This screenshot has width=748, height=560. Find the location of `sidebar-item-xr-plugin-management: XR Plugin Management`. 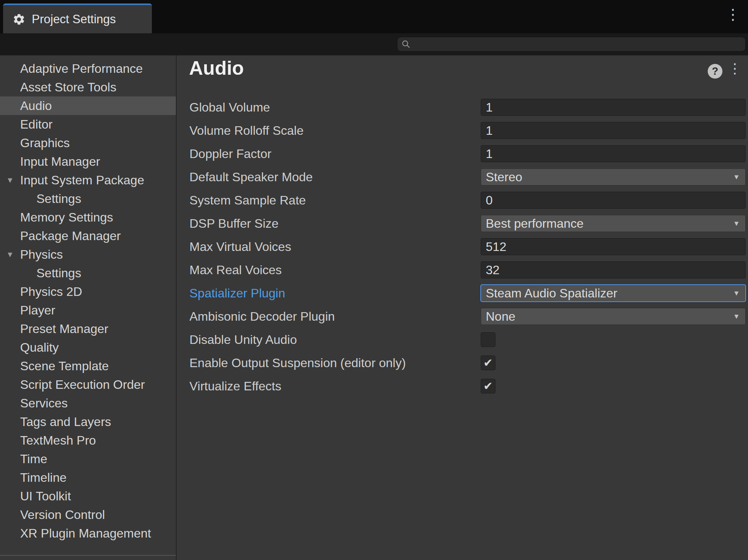

sidebar-item-xr-plugin-management: XR Plugin Management is located at coordinates (88, 533).